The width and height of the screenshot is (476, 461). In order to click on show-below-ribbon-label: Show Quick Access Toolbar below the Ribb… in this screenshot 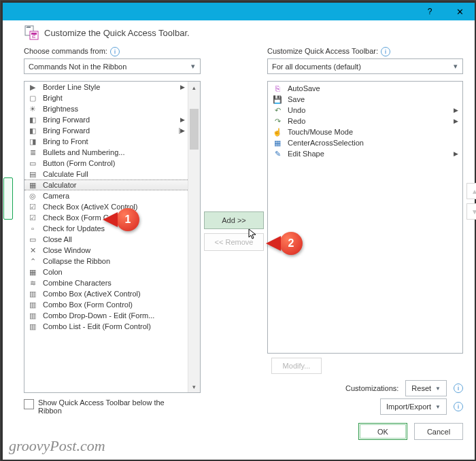, I will do `click(113, 407)`.